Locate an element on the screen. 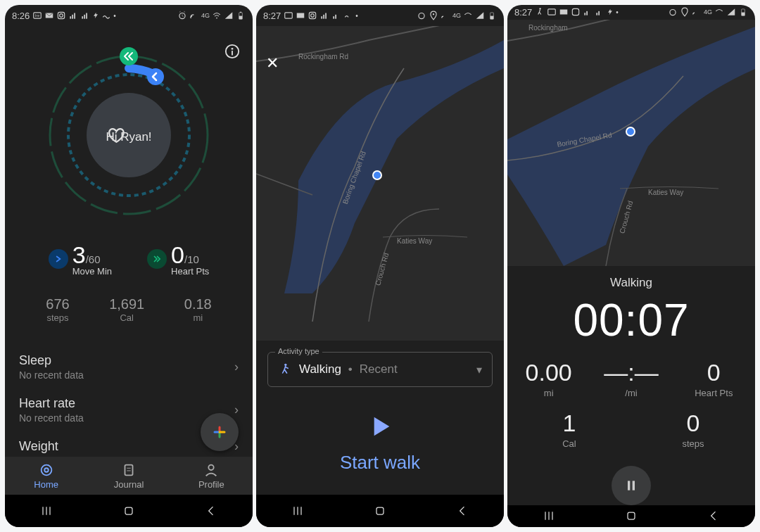 The width and height of the screenshot is (760, 532). location-icon is located at coordinates (433, 15).